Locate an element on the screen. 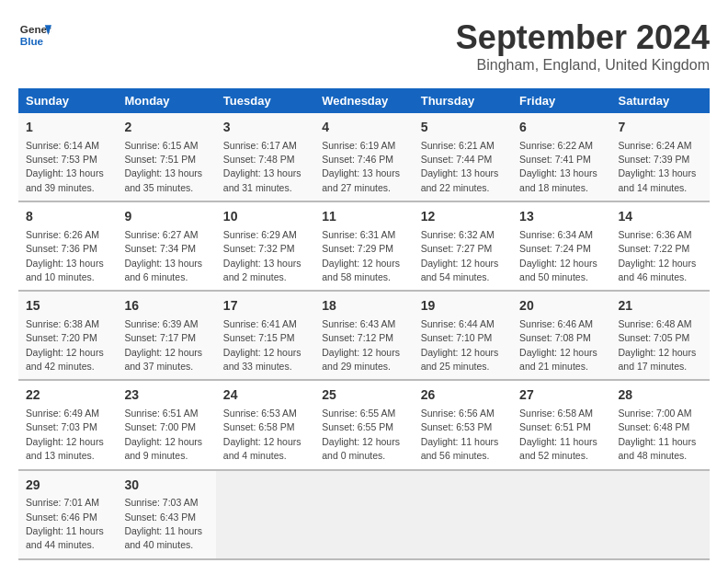 This screenshot has height=563, width=728. location-title: Bingham, England, United Kingdom is located at coordinates (583, 65).